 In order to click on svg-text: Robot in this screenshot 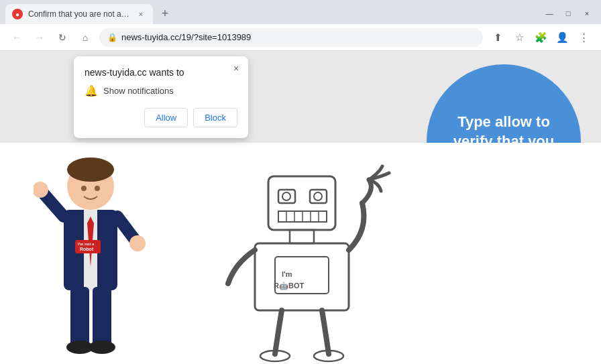, I will do `click(87, 249)`.